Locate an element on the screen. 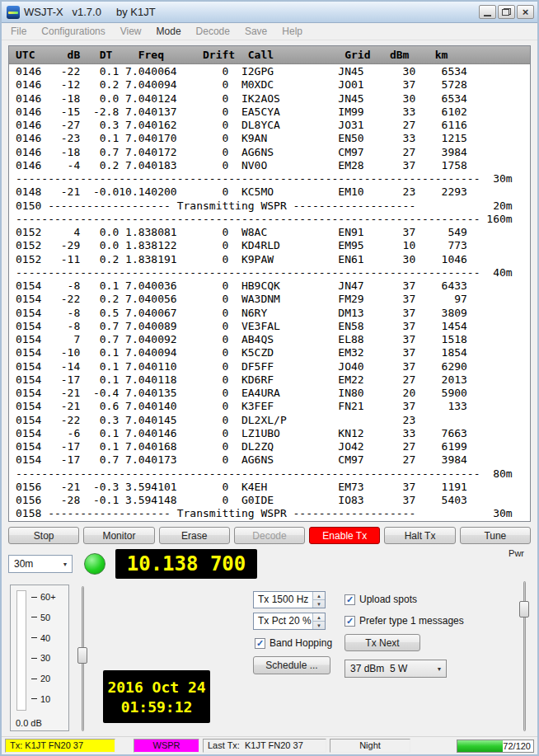  decode-row: 0152 4 0.0 1.838081 0 W8AC EN91 37 549 is located at coordinates (273, 232).